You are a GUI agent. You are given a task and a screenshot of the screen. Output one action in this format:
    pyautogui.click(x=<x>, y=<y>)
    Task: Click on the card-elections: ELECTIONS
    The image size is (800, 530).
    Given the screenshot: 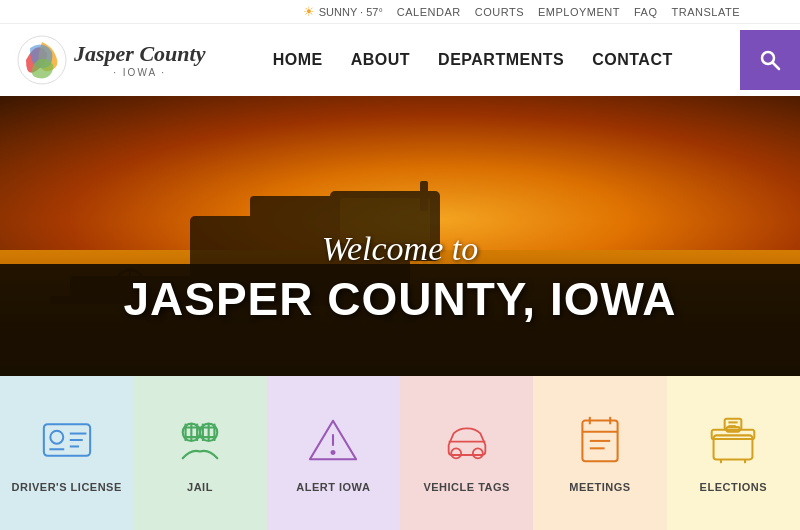 What is the action you would take?
    pyautogui.click(x=734, y=453)
    